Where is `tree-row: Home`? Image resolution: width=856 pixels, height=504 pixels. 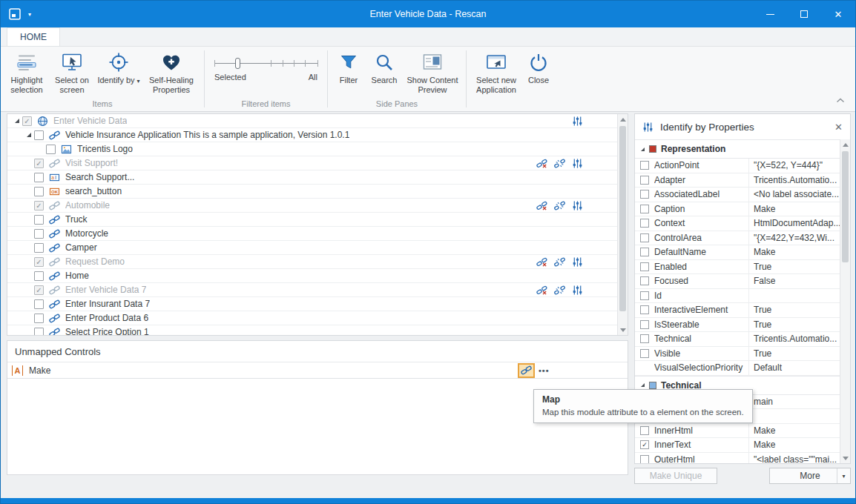 tree-row: Home is located at coordinates (312, 276).